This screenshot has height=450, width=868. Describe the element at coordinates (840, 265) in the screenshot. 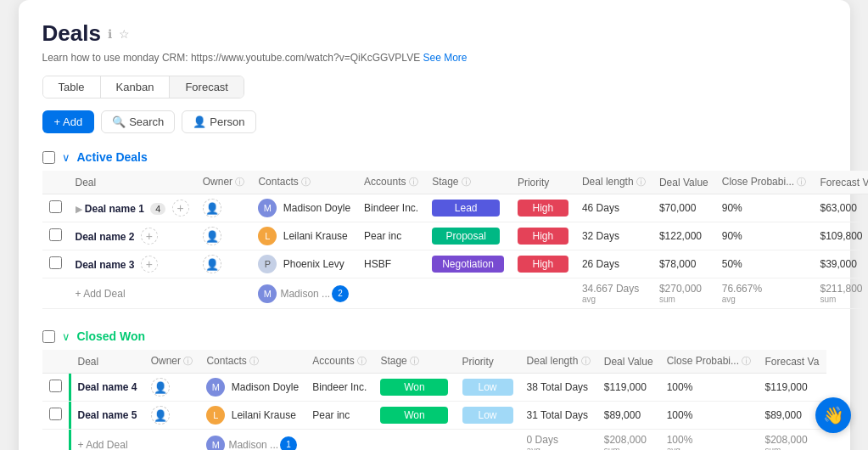

I see `forecast-val: $39,000` at that location.